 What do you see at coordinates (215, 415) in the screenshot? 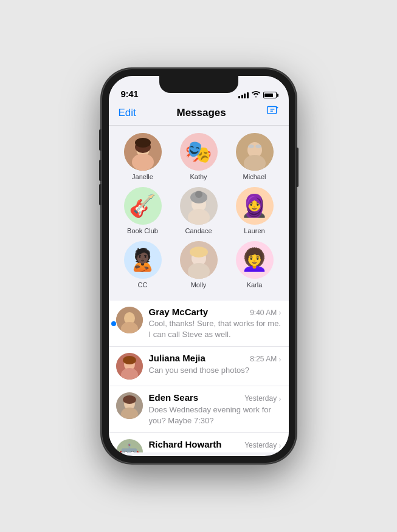
I see `message-preview-eden: Does Wednesday evening work for you? May…` at bounding box center [215, 415].